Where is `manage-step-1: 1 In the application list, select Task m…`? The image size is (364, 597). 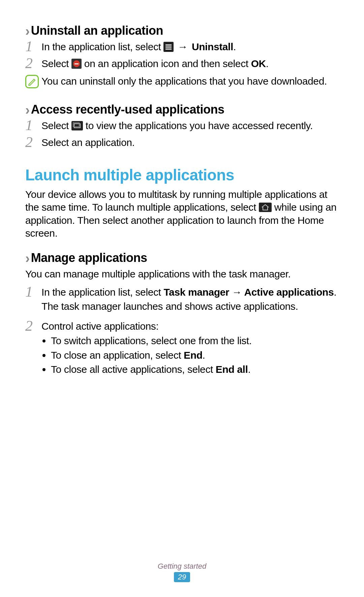
manage-step-1: 1 In the application list, select Task m… is located at coordinates (182, 299).